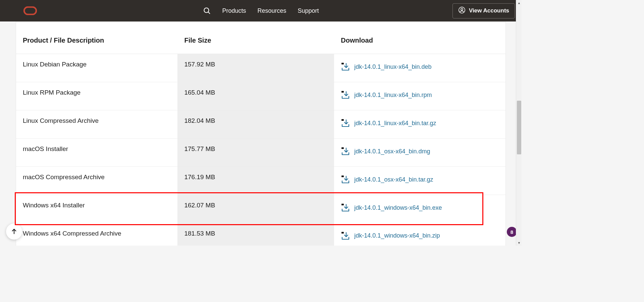 This screenshot has height=302, width=644. Describe the element at coordinates (256, 124) in the screenshot. I see `cell-filesize: 182.04 MB` at that location.